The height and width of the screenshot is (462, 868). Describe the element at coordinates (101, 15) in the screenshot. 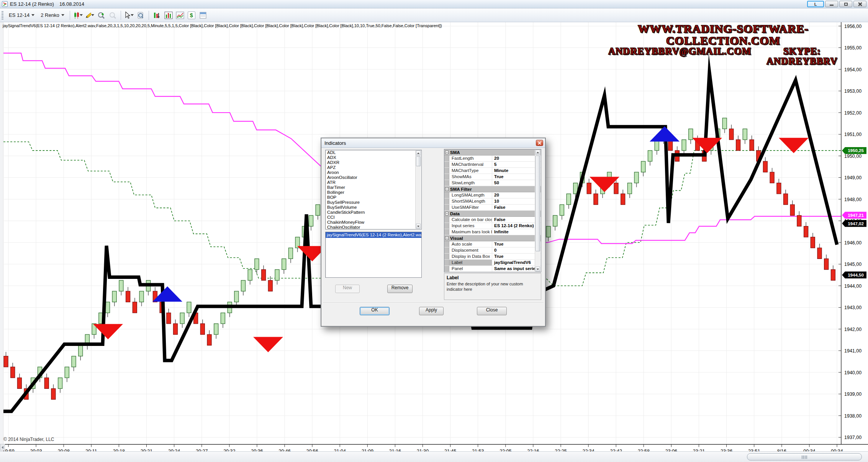

I see `zoom-in-button` at that location.